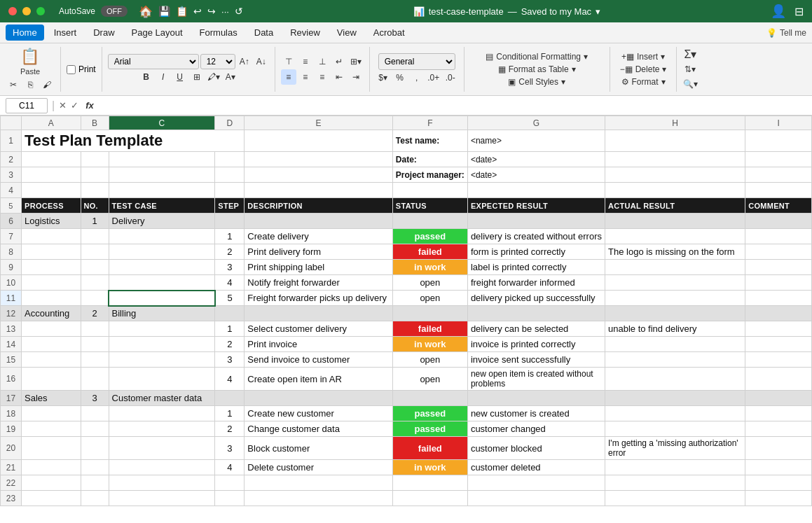  I want to click on a20, so click(52, 448).